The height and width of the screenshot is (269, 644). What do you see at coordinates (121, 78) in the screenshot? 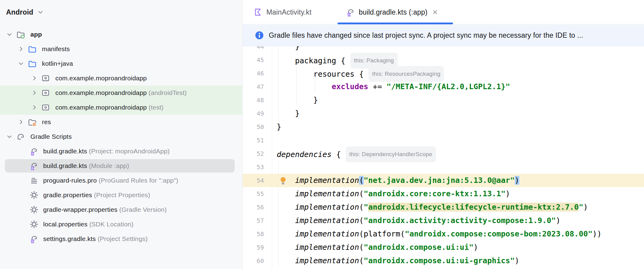
I see `tree-item-com-example-moproandroidapp: com.example.moproandroidapp` at bounding box center [121, 78].